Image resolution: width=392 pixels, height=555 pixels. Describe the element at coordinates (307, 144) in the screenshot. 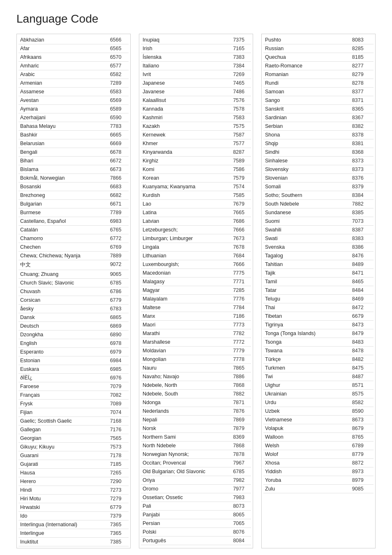

I see `language-name: Shqip` at that location.